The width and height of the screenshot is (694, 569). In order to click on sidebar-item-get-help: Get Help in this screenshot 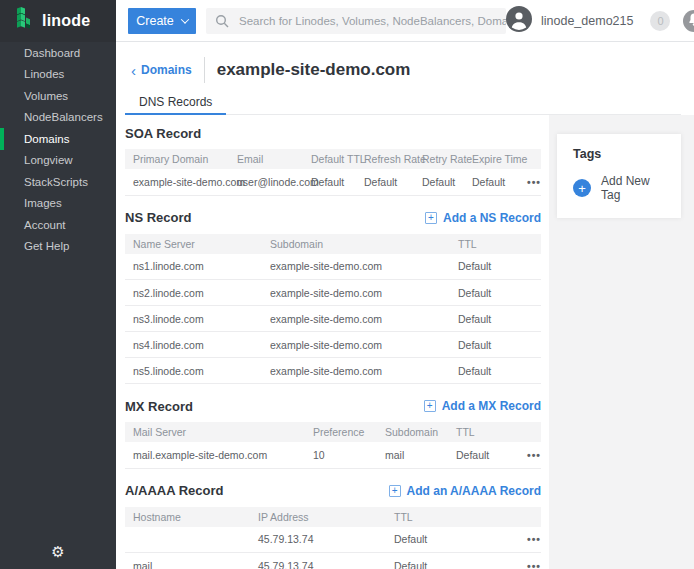, I will do `click(58, 247)`.